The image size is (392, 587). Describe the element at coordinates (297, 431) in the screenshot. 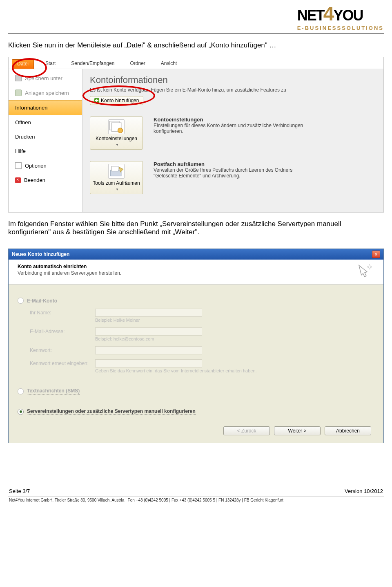

I see `next-button: Weiter >` at that location.